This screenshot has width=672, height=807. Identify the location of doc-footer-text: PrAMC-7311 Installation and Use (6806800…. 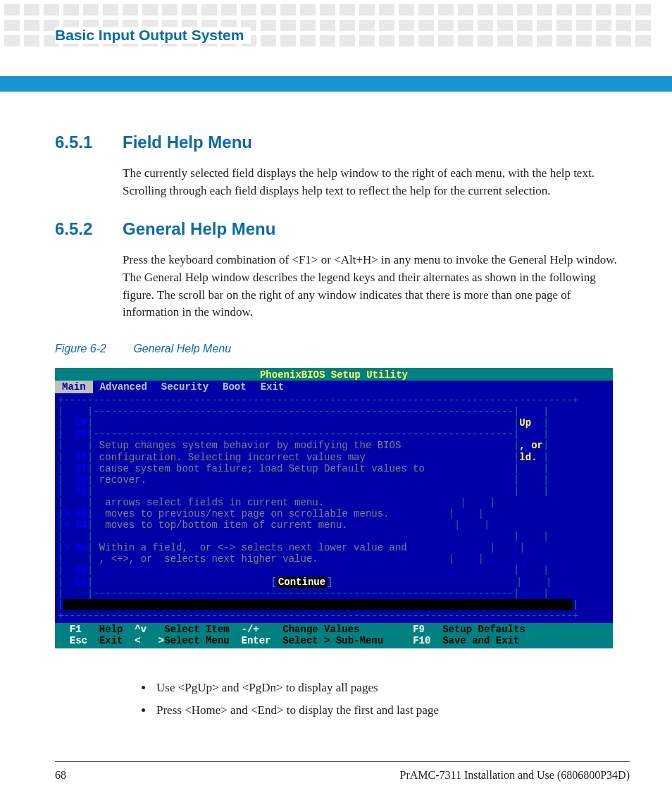
(516, 775).